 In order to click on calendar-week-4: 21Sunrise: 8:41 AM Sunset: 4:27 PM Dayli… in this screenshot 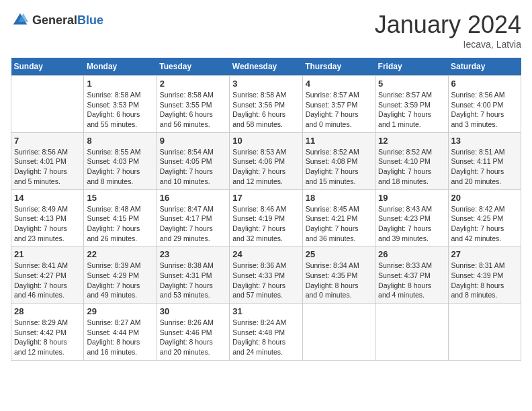, I will do `click(266, 275)`.